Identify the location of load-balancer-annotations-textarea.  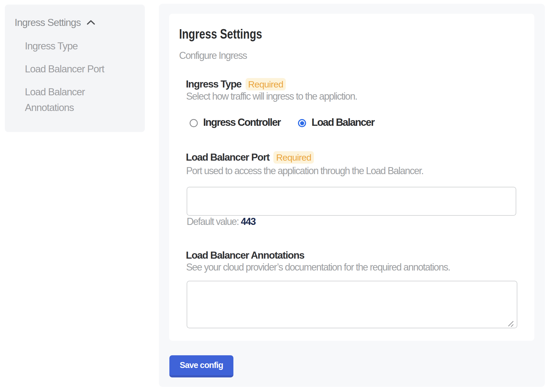
(352, 305).